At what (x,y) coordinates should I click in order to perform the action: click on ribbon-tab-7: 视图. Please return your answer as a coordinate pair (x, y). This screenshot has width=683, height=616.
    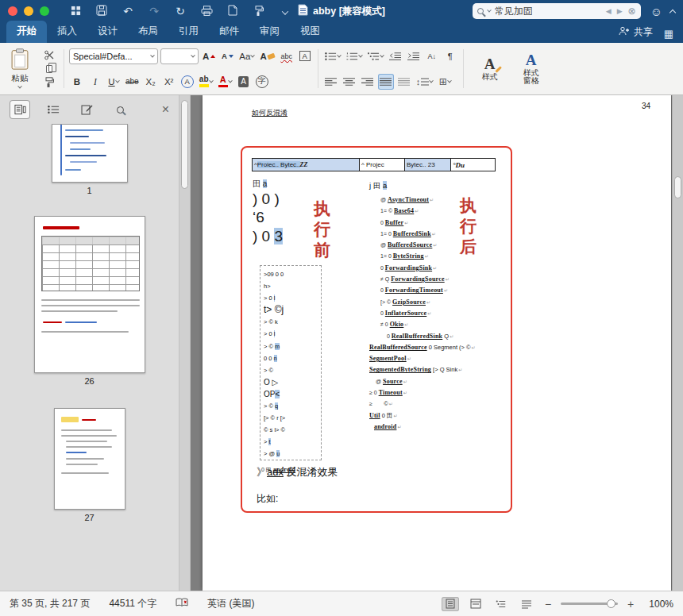
    Looking at the image, I should click on (310, 32).